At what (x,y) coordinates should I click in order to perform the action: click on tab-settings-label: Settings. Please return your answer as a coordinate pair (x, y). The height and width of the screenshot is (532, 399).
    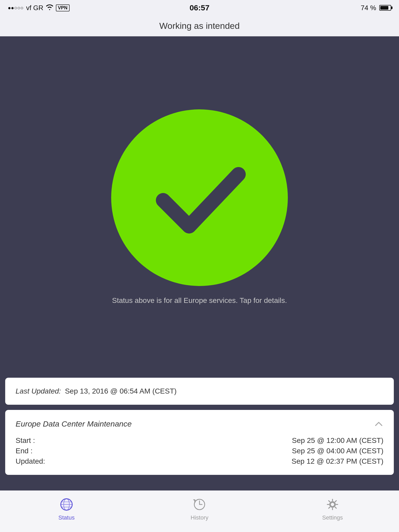
    Looking at the image, I should click on (332, 518).